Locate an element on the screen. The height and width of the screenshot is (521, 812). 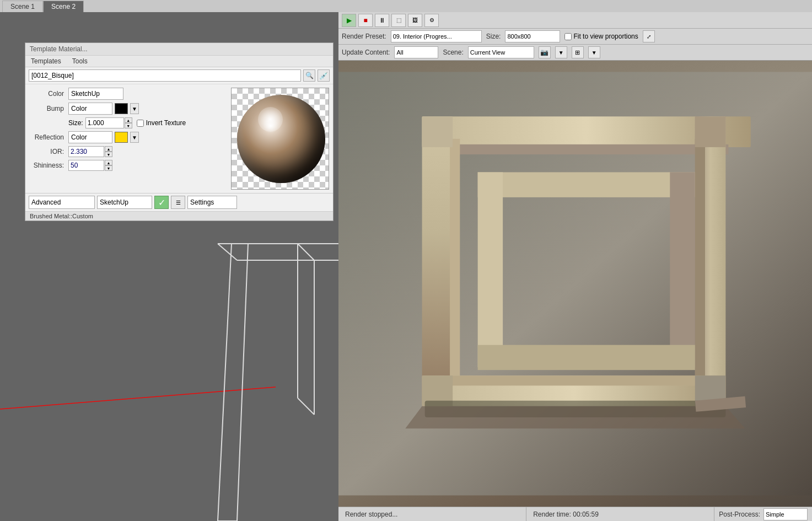
bump-control: Color ▼ is located at coordinates (104, 109).